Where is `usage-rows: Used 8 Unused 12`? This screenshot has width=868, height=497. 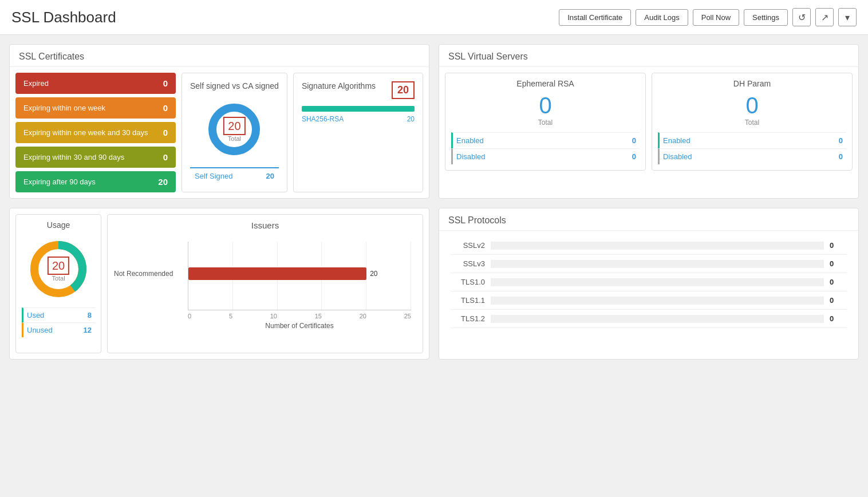
usage-rows: Used 8 Unused 12 is located at coordinates (58, 322).